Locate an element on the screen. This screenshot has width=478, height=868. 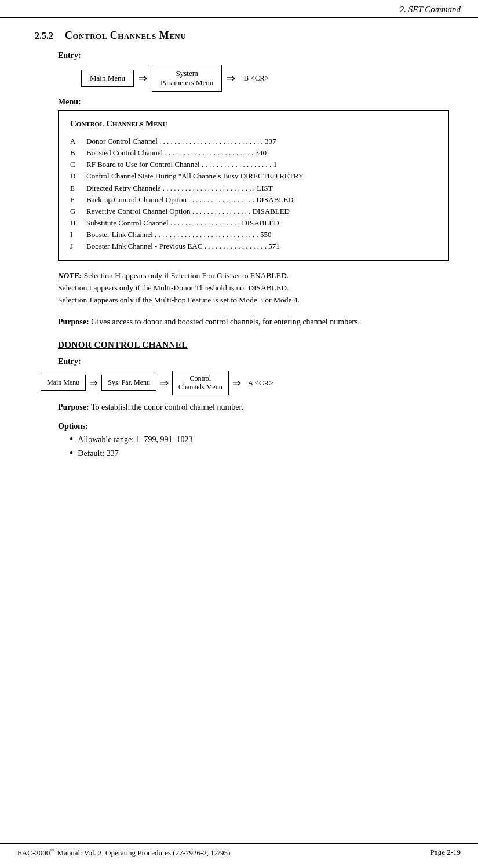
donor-purpose-text: To establish the donor control channel n… is located at coordinates (166, 407).